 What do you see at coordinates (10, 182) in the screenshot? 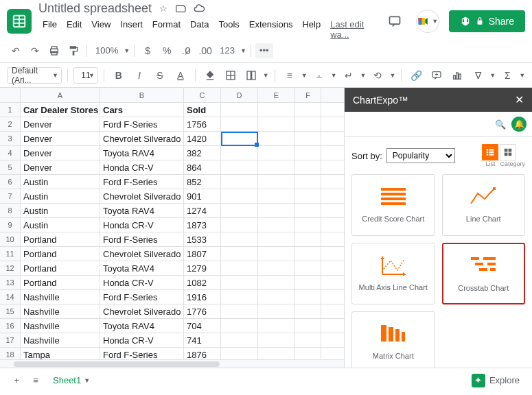
I see `row-header: 6` at bounding box center [10, 182].